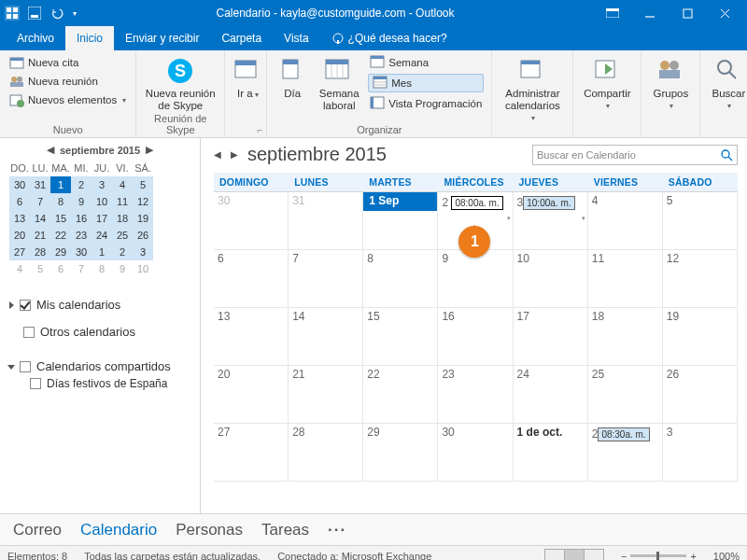 The height and width of the screenshot is (560, 747). Describe the element at coordinates (374, 529) in the screenshot. I see `navigation-bar: Correo Calendario Personas Tareas ···` at that location.